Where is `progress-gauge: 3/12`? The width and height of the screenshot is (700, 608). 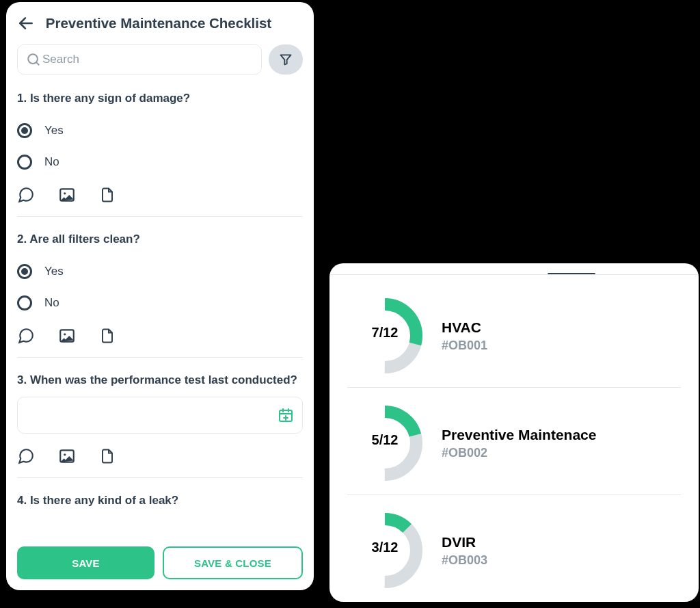 progress-gauge: 3/12 is located at coordinates (385, 551).